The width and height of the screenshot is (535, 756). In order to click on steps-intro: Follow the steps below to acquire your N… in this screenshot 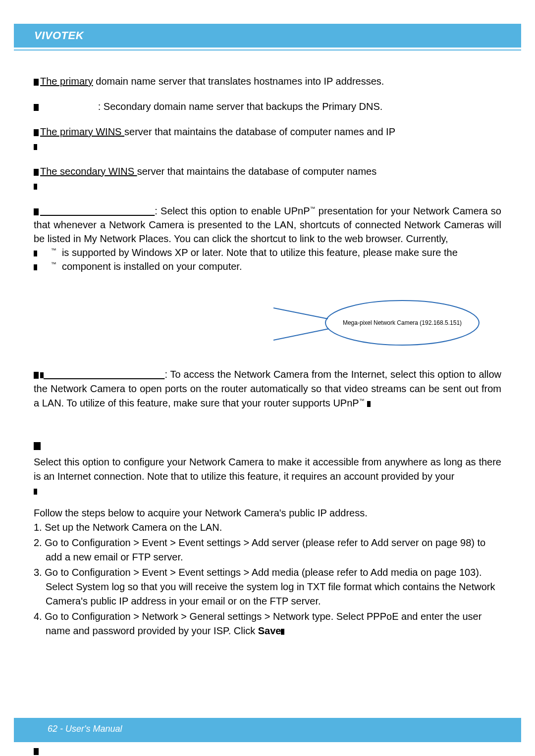, I will do `click(268, 513)`.